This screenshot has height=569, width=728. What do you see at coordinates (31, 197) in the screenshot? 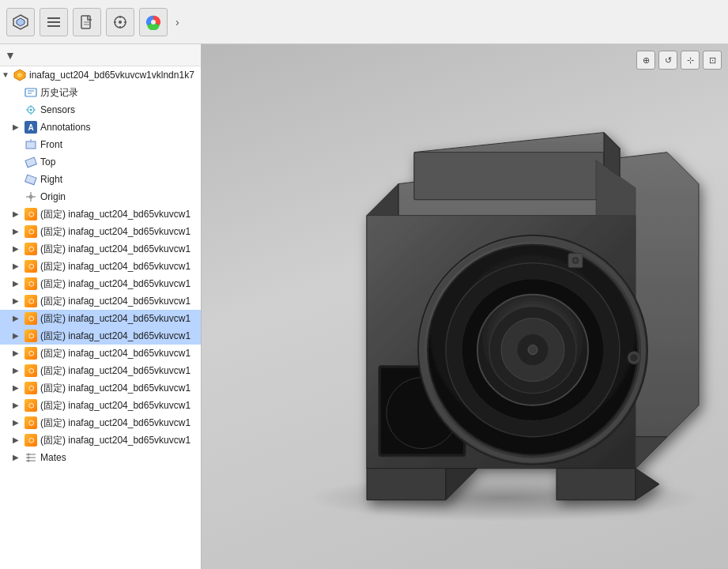
I see `origin-icon` at bounding box center [31, 197].